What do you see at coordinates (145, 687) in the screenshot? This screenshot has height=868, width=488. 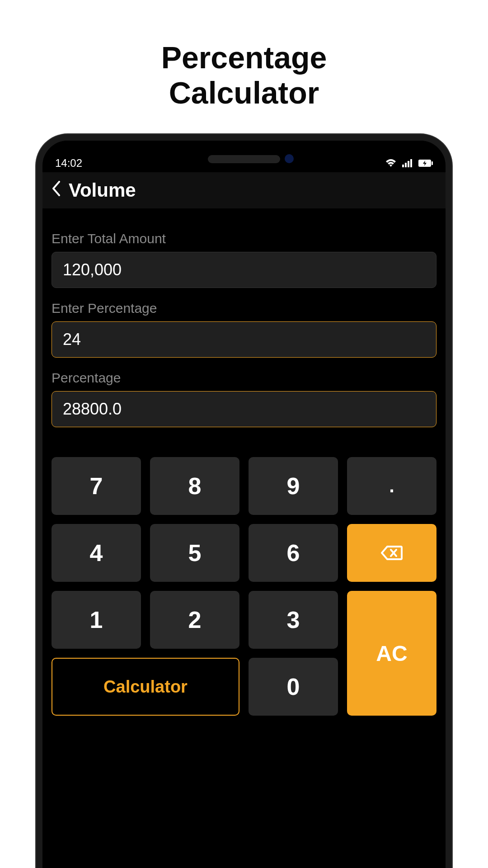 I see `key-calculator: Calculator` at bounding box center [145, 687].